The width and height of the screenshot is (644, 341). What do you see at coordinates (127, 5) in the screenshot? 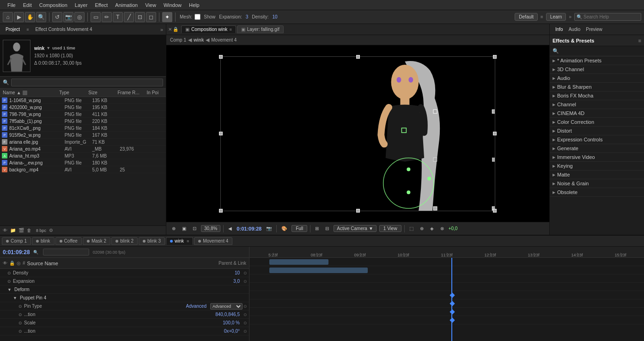
I see `menu-animation: Animation` at bounding box center [127, 5].